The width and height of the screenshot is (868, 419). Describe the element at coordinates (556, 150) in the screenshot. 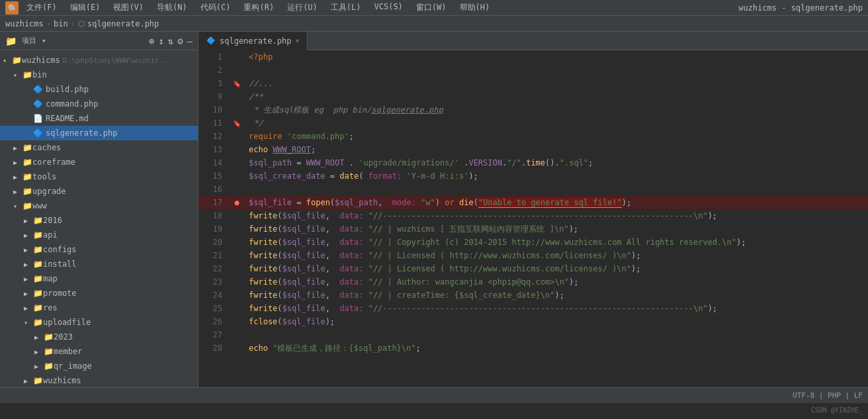

I see `line-content: echo WWW_ROOT;` at that location.